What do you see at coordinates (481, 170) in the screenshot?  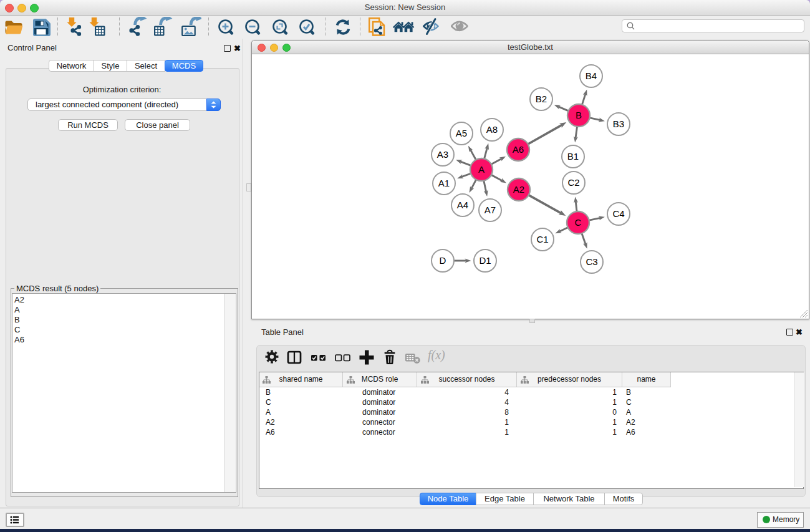 I see `svg-text: A` at bounding box center [481, 170].